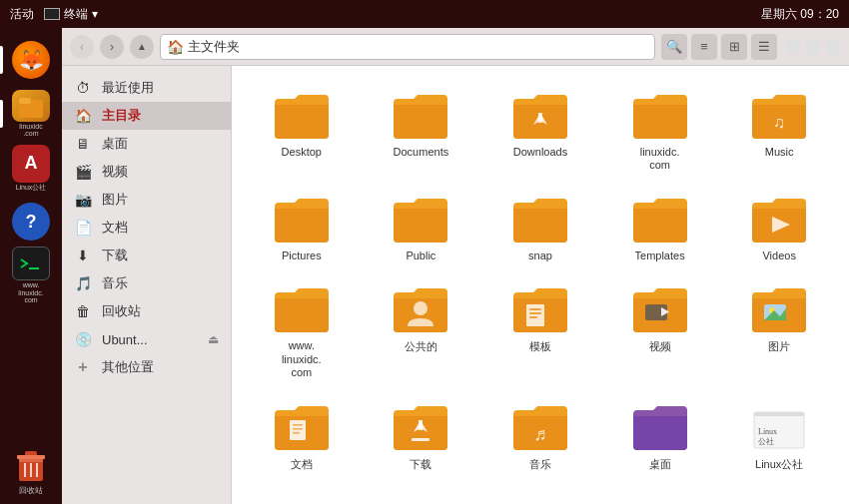  Describe the element at coordinates (146, 144) in the screenshot. I see `sidebar-item-desktop: 🖥 桌面` at that location.